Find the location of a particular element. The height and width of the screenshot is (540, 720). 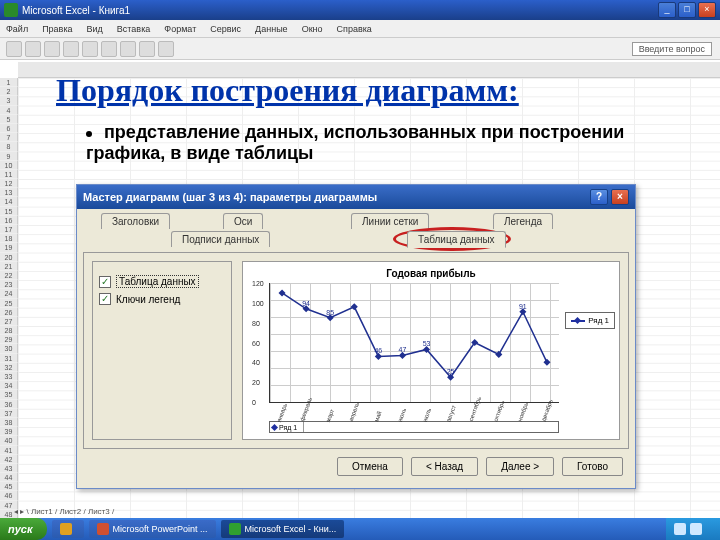

close-button: × is located at coordinates (707, 10).